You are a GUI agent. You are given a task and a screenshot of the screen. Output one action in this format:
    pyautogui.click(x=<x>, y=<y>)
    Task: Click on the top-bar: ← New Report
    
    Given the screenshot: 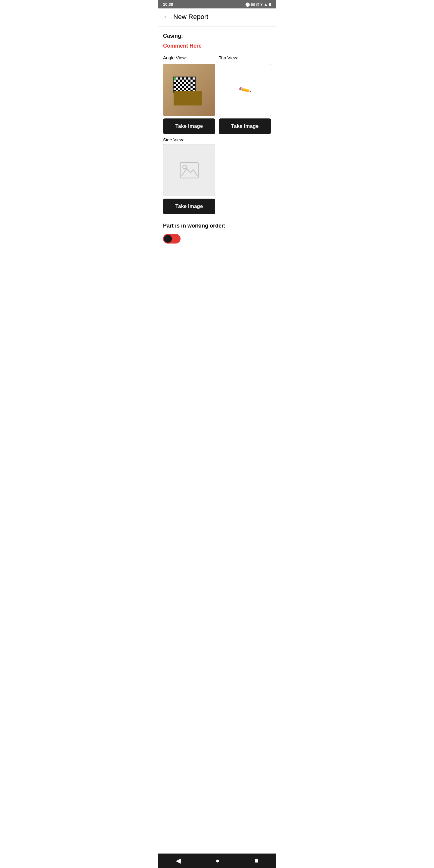 What is the action you would take?
    pyautogui.click(x=217, y=17)
    